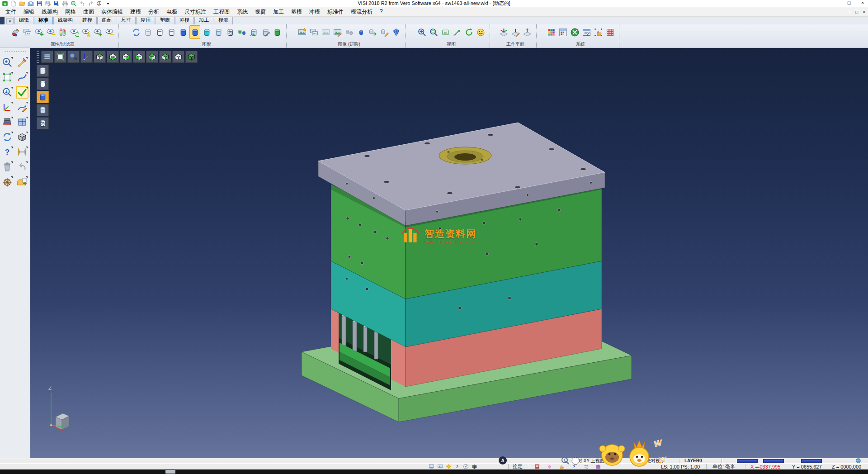 This screenshot has height=474, width=868. What do you see at coordinates (361, 32) in the screenshot?
I see `solid-mini-button` at bounding box center [361, 32].